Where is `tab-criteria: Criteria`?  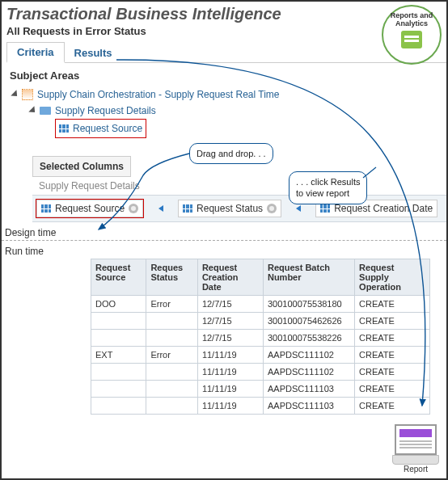
tab-criteria: Criteria is located at coordinates (36, 53).